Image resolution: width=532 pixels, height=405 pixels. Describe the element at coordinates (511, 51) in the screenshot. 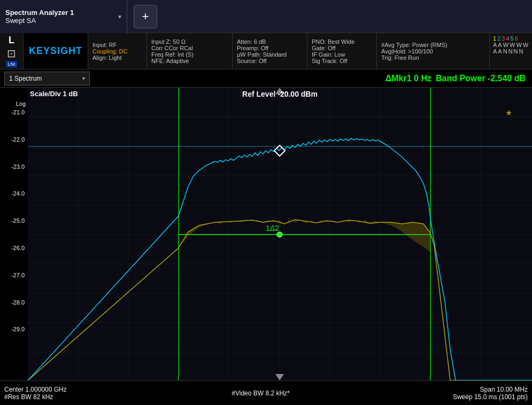

I see `trace-indicators: 1 2 3 4 5 6 A A W W W W A A N N N N` at that location.